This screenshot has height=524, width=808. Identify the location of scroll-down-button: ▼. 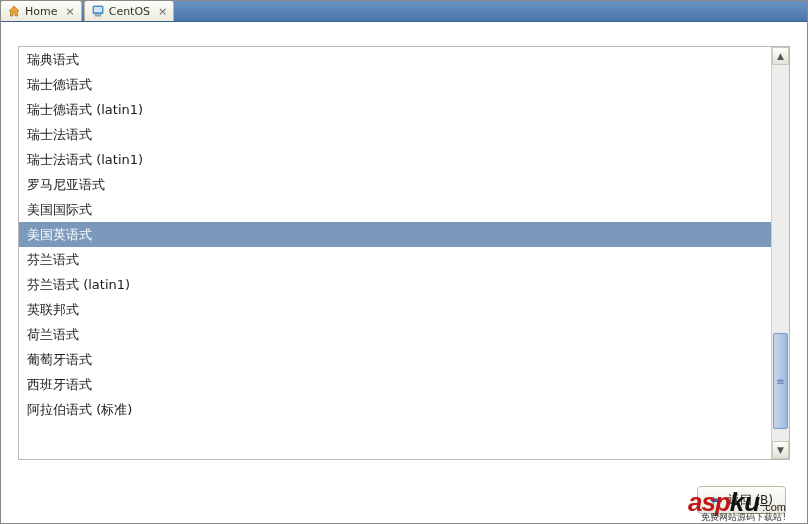
(780, 450).